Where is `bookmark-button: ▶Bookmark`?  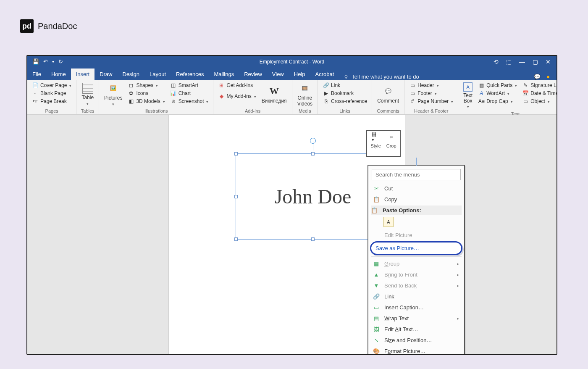
bookmark-button: ▶Bookmark is located at coordinates (345, 93).